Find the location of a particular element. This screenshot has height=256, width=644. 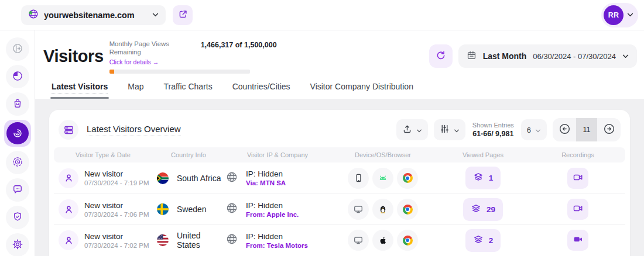

desktop-icon is located at coordinates (358, 209).